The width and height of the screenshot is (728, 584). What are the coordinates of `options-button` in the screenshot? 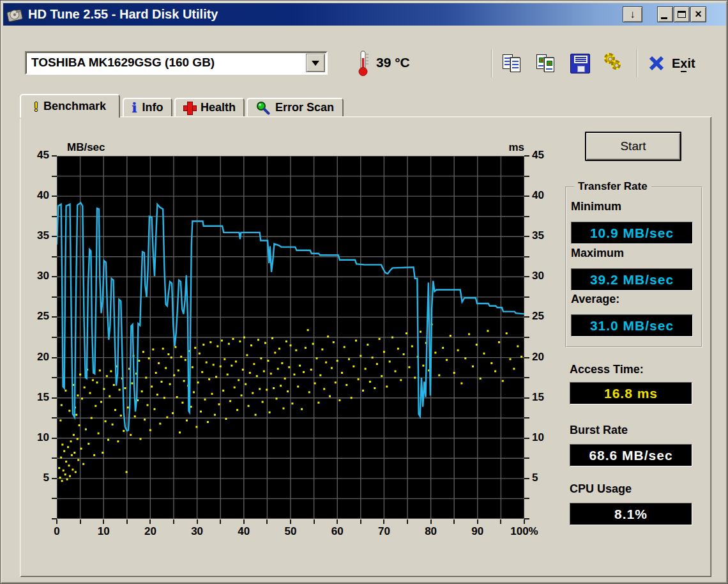 It's located at (614, 63).